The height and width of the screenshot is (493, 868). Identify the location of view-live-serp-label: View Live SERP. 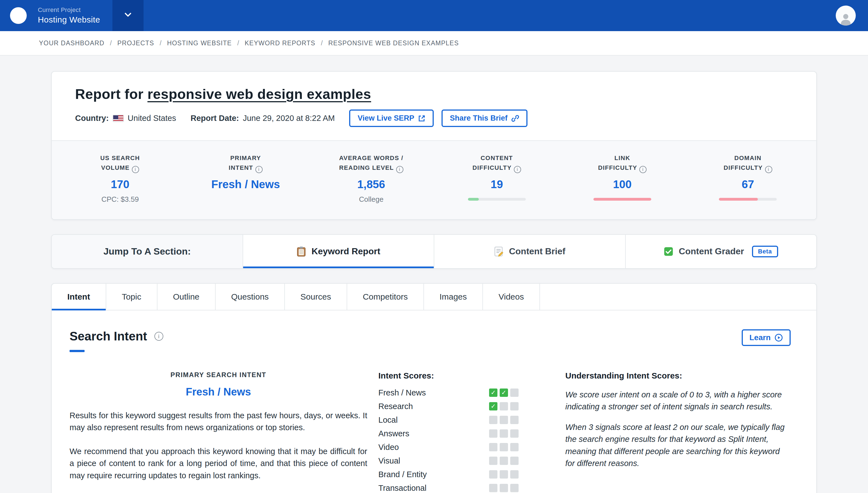
(386, 119).